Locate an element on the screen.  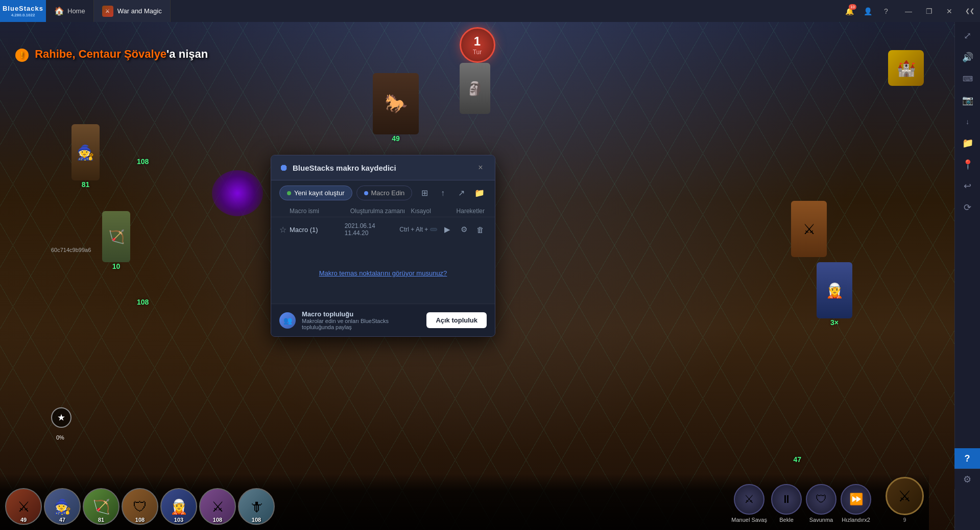
macro-row-actions: ▶ ⚙ 🗑 is located at coordinates (464, 229).